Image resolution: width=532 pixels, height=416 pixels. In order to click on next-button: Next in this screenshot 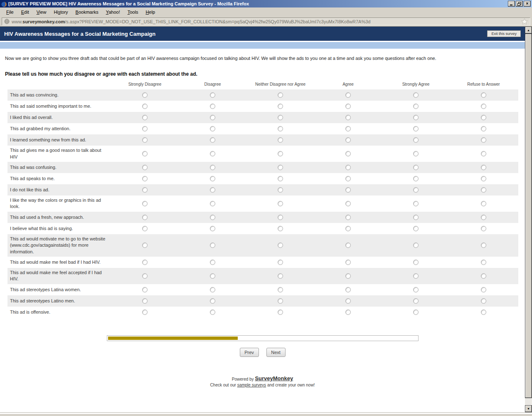, I will do `click(276, 352)`.